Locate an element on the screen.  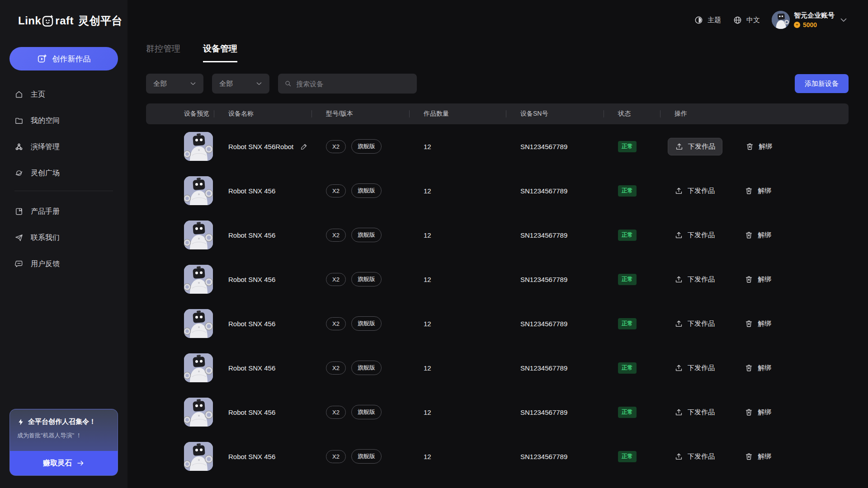
share-nodes-icon is located at coordinates (19, 147).